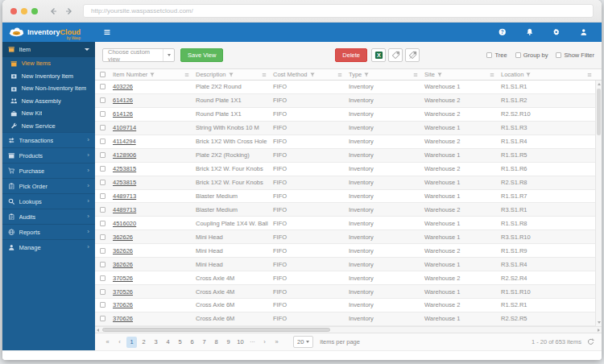  What do you see at coordinates (168, 55) in the screenshot?
I see `chevron-down-icon` at bounding box center [168, 55].